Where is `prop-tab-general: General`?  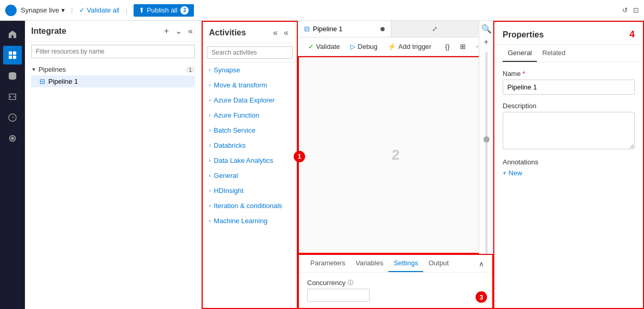 prop-tab-general: General is located at coordinates (520, 53).